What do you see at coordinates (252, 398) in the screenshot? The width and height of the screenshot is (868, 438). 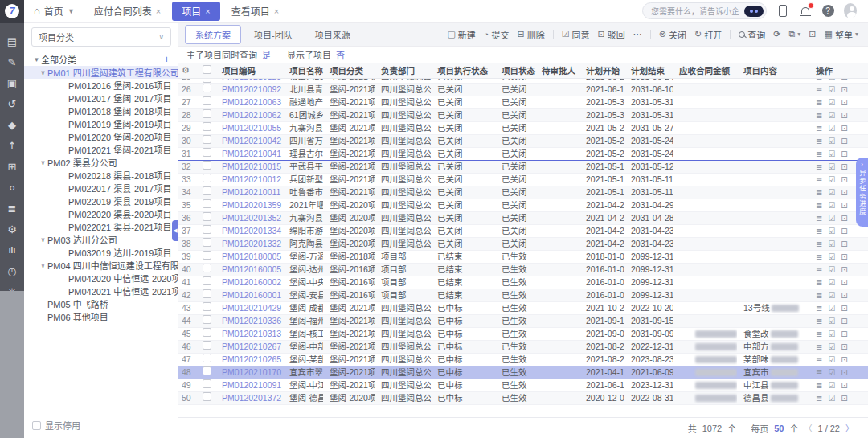 I see `cell-project-code: PM0120201372` at bounding box center [252, 398].